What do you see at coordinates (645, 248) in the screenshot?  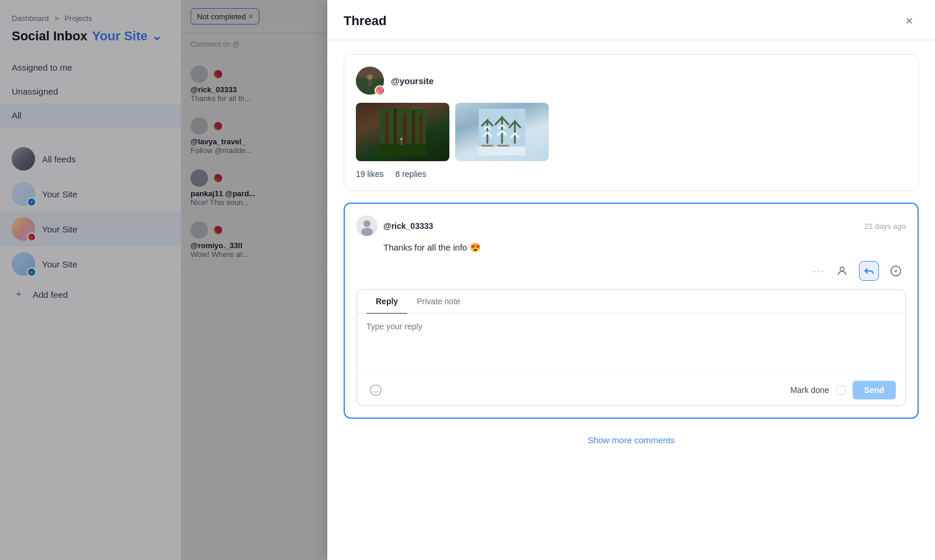 I see `comment-body-text: Thanks for all the info 😍` at bounding box center [645, 248].